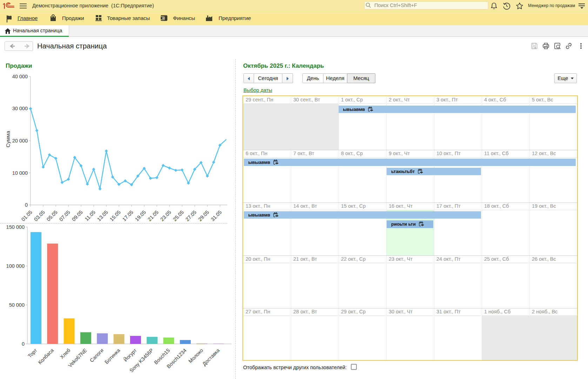 The height and width of the screenshot is (379, 588). I want to click on svg-text: 20 000, so click(20, 141).